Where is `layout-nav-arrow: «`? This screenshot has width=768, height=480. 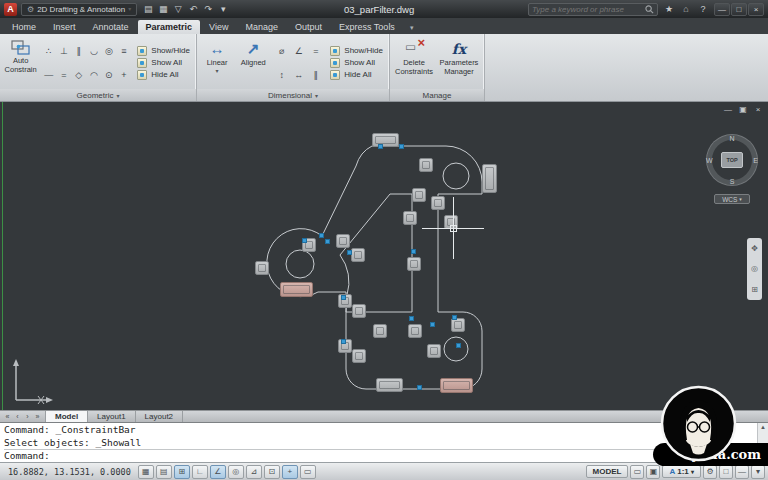 layout-nav-arrow: « is located at coordinates (8, 416).